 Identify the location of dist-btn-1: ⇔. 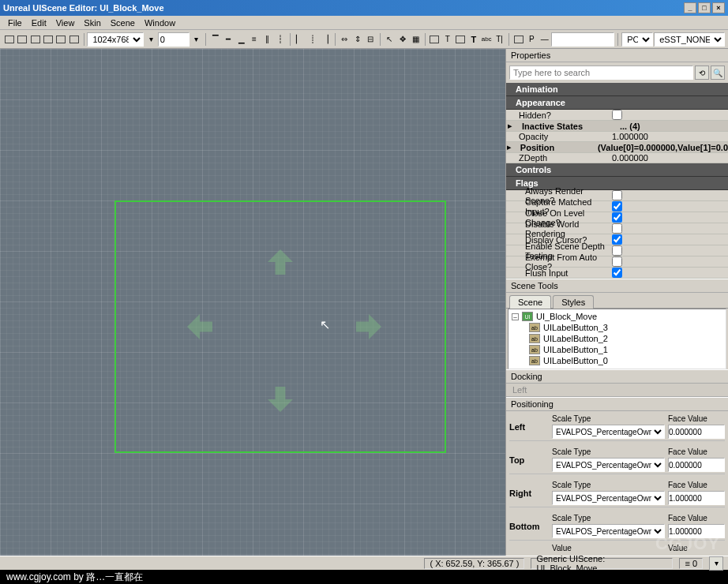
(344, 39).